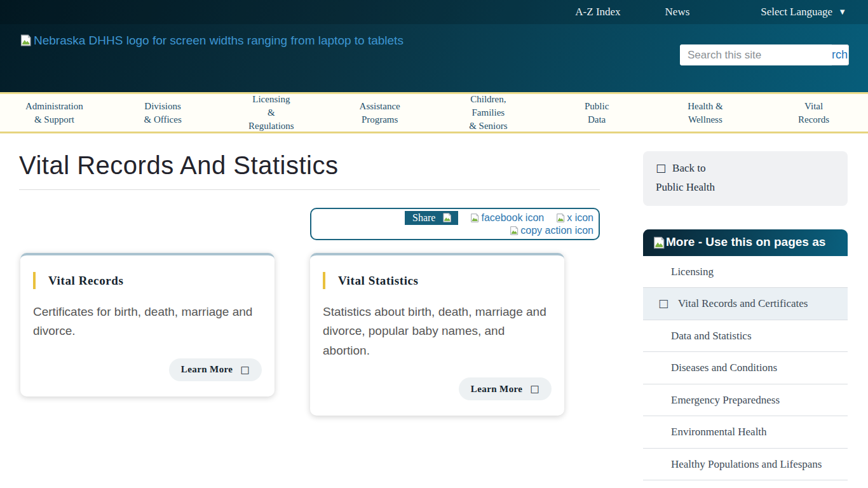 The width and height of the screenshot is (868, 488). Describe the element at coordinates (726, 400) in the screenshot. I see `sidebar-item-label: Emergency Preparedness` at that location.